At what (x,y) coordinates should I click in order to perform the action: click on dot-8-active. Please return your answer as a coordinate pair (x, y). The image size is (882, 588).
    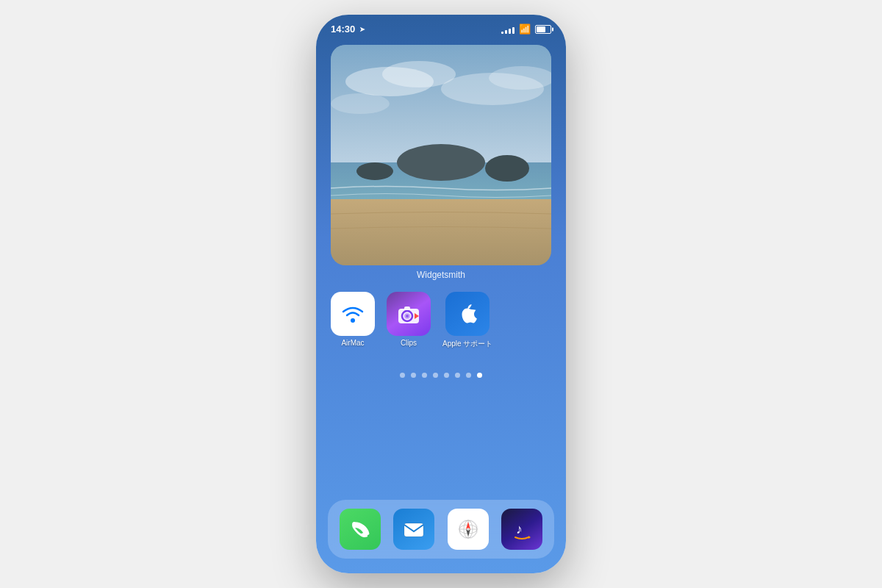
    Looking at the image, I should click on (479, 375).